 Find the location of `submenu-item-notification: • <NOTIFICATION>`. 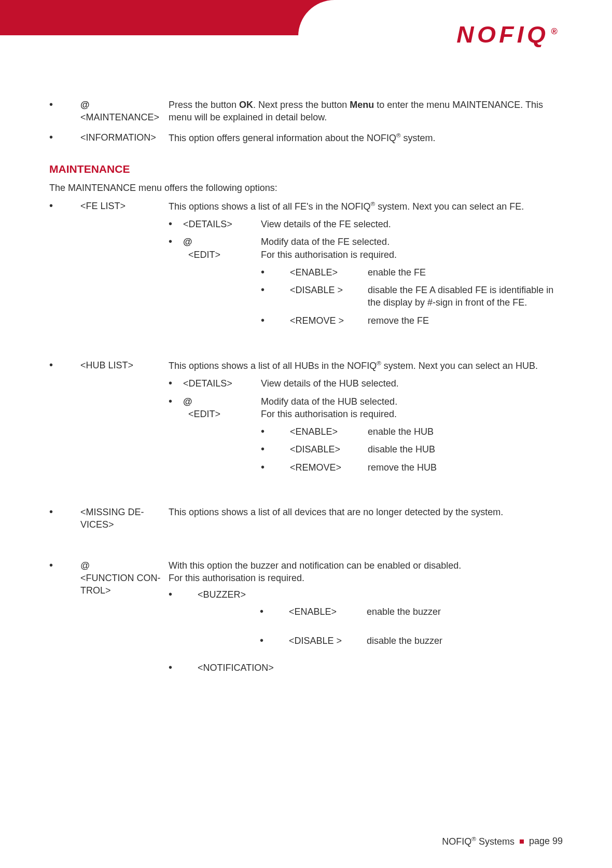

submenu-item-notification: • <NOTIFICATION> is located at coordinates (363, 668).